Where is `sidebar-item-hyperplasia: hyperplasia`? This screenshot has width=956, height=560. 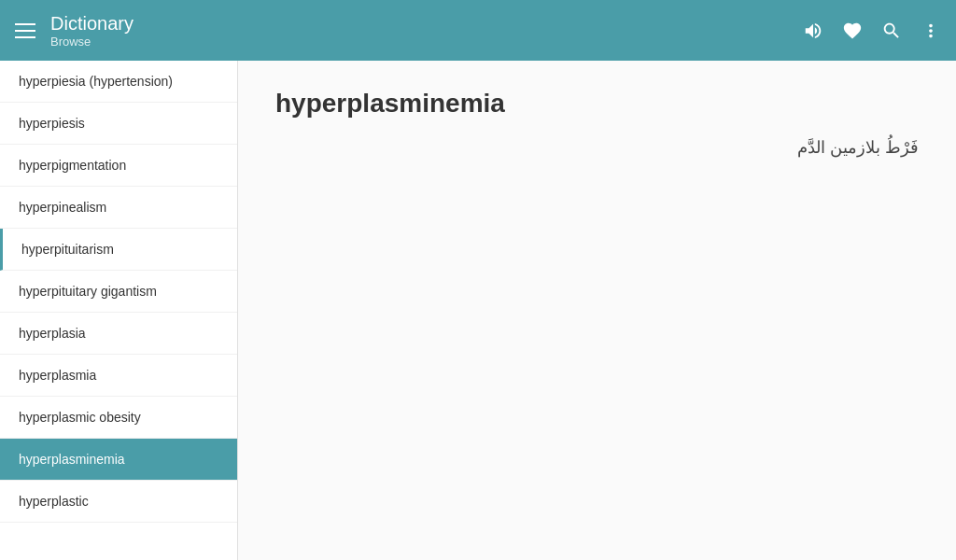 sidebar-item-hyperplasia: hyperplasia is located at coordinates (119, 334).